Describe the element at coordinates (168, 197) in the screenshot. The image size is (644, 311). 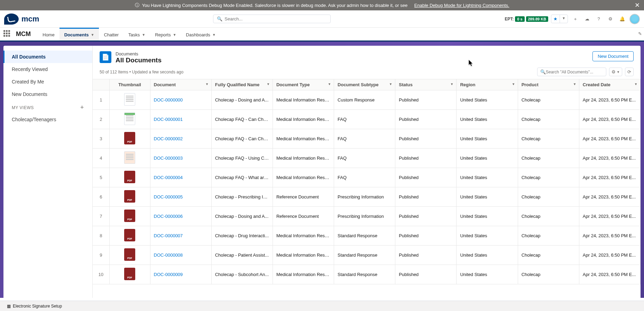
I see `document-link: DOC-0000005` at that location.